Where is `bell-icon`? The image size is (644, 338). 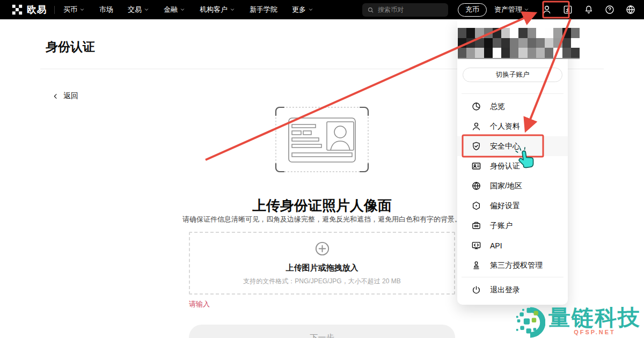
bell-icon is located at coordinates (589, 10).